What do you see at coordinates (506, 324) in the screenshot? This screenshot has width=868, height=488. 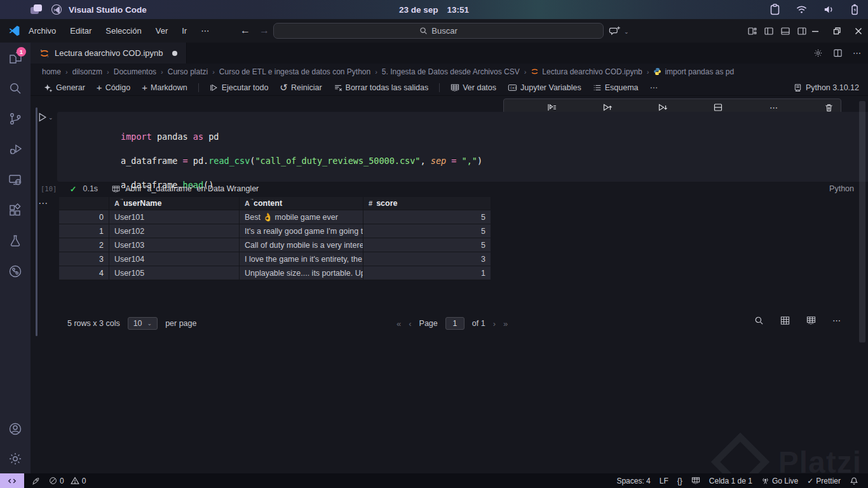 I see `last-page-icon: »` at bounding box center [506, 324].